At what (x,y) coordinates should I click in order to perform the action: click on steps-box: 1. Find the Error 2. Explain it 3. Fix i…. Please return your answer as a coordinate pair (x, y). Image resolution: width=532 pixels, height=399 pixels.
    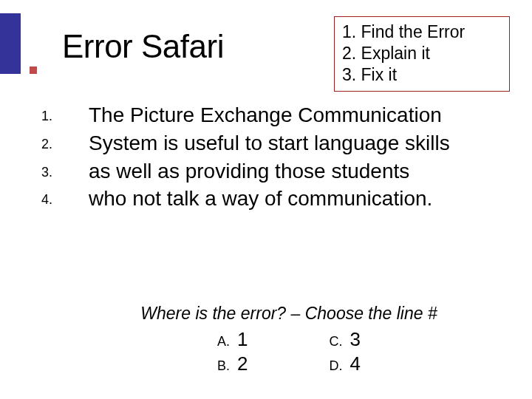
    Looking at the image, I should click on (422, 54).